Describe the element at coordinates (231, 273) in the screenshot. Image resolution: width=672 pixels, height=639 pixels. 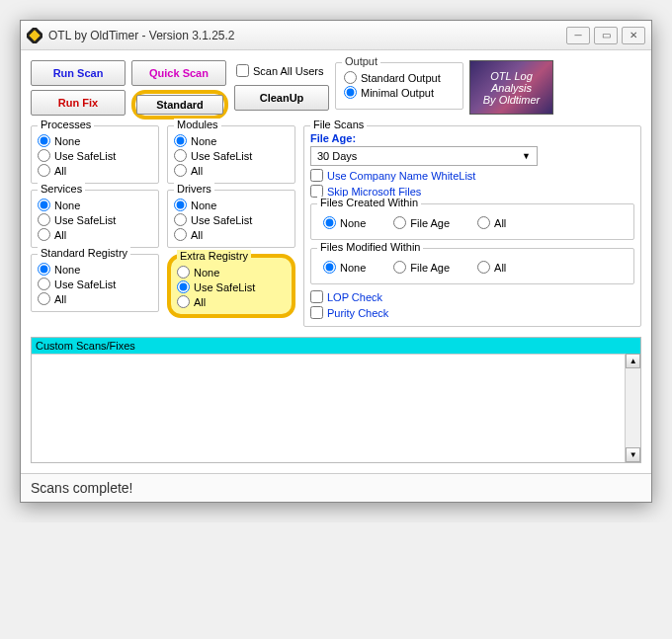
I see `extrareg-none: None` at that location.